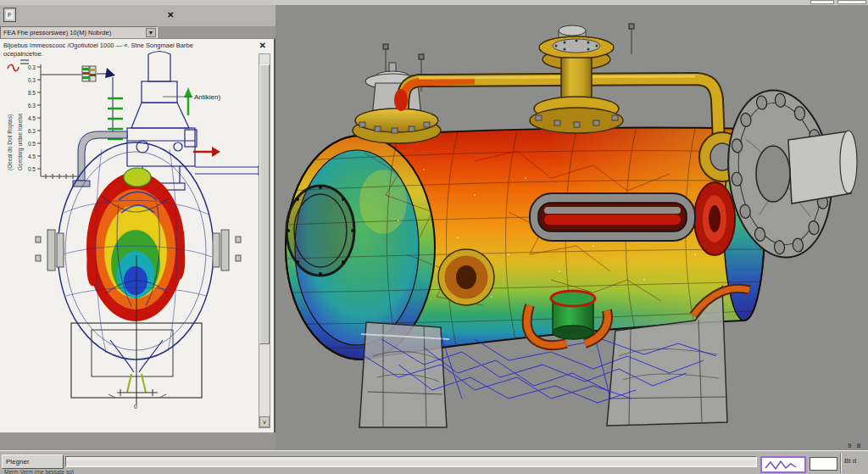 The width and height of the screenshot is (868, 474). I want to click on manhole-port, so click(320, 231).